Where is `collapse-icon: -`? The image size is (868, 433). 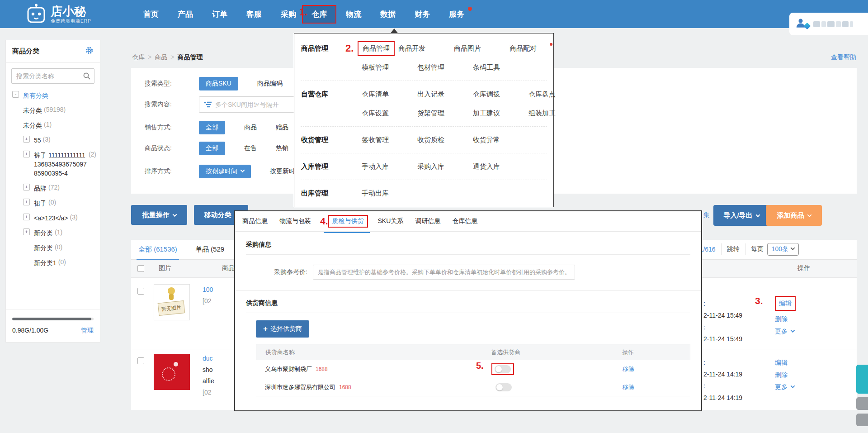
collapse-icon: - is located at coordinates (15, 94).